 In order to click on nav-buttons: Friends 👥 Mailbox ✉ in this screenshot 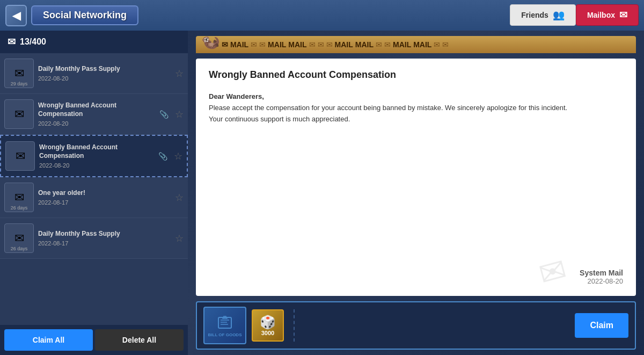, I will do `click(574, 15)`.